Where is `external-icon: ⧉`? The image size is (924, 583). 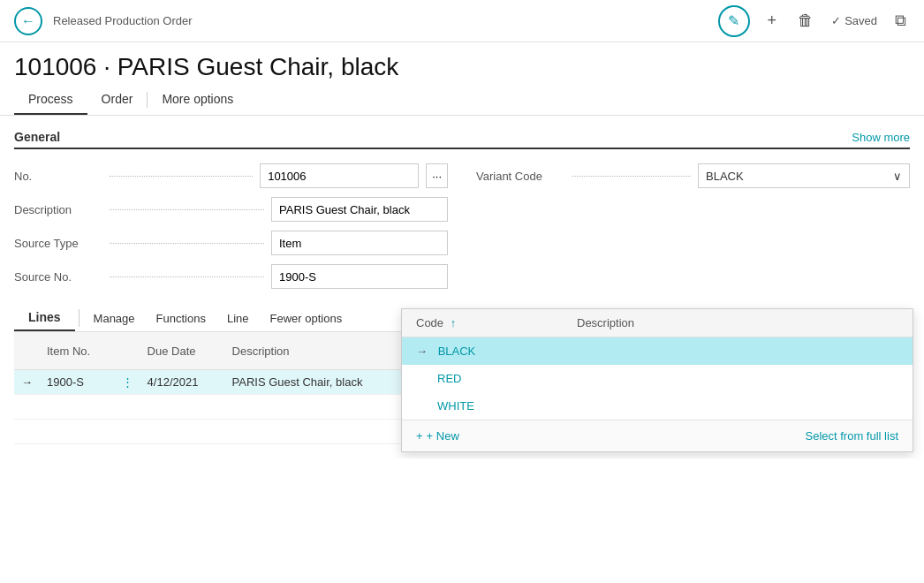 external-icon: ⧉ is located at coordinates (901, 20).